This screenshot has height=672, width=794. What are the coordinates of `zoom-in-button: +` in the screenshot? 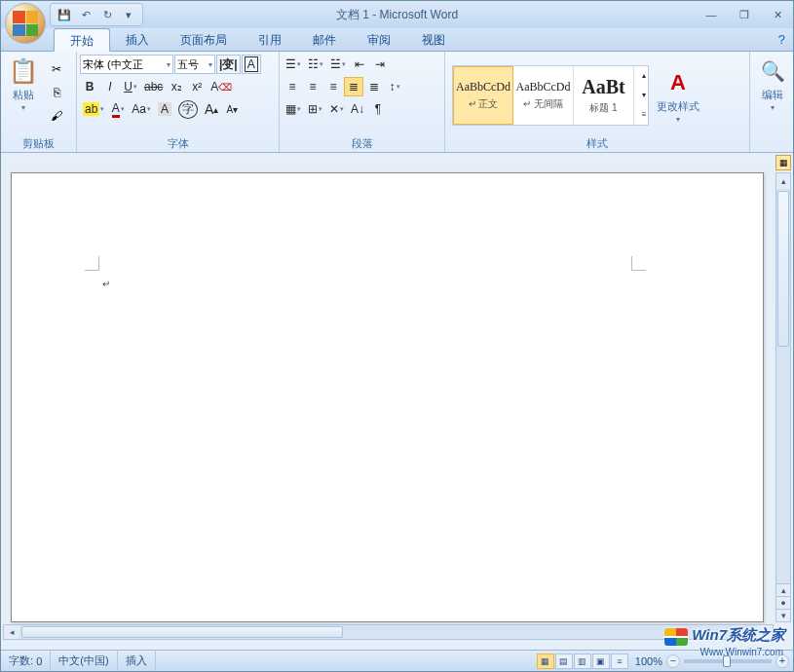 It's located at (782, 661).